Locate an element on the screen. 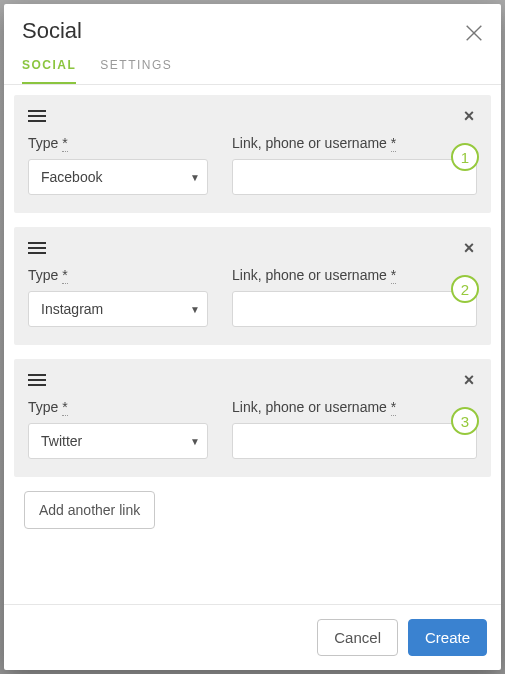 Image resolution: width=505 pixels, height=674 pixels. cancel-button: Cancel is located at coordinates (358, 638).